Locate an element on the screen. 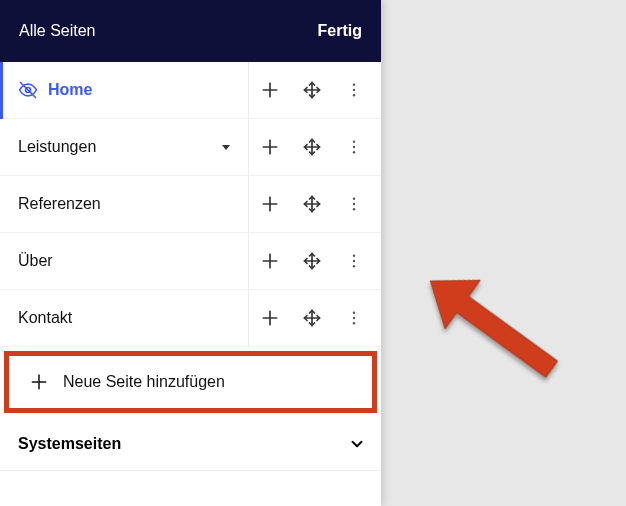  page-name: Kontakt is located at coordinates (45, 318).